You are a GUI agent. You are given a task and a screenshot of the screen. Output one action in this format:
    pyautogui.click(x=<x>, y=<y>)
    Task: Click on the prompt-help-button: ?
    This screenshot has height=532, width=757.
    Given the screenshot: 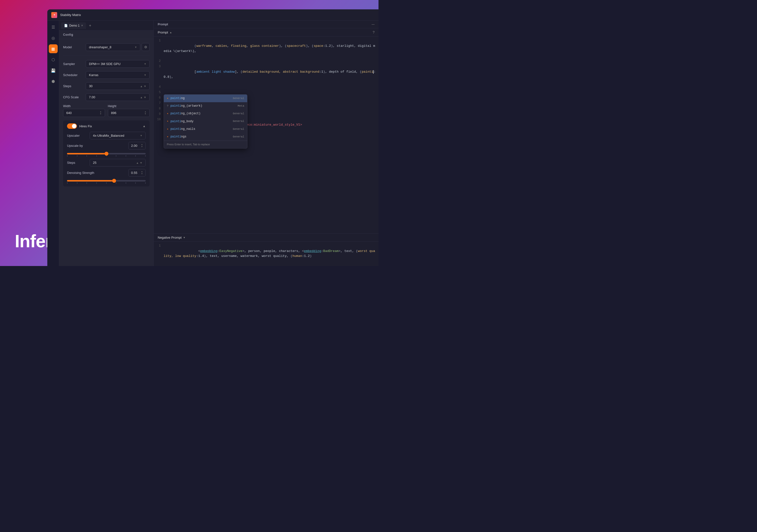 What is the action you would take?
    pyautogui.click(x=374, y=32)
    